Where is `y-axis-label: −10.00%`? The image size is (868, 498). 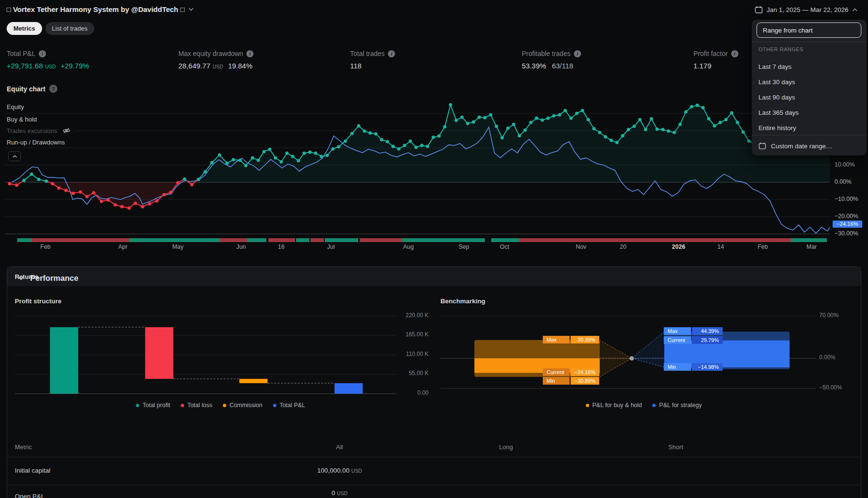 y-axis-label: −10.00% is located at coordinates (848, 199).